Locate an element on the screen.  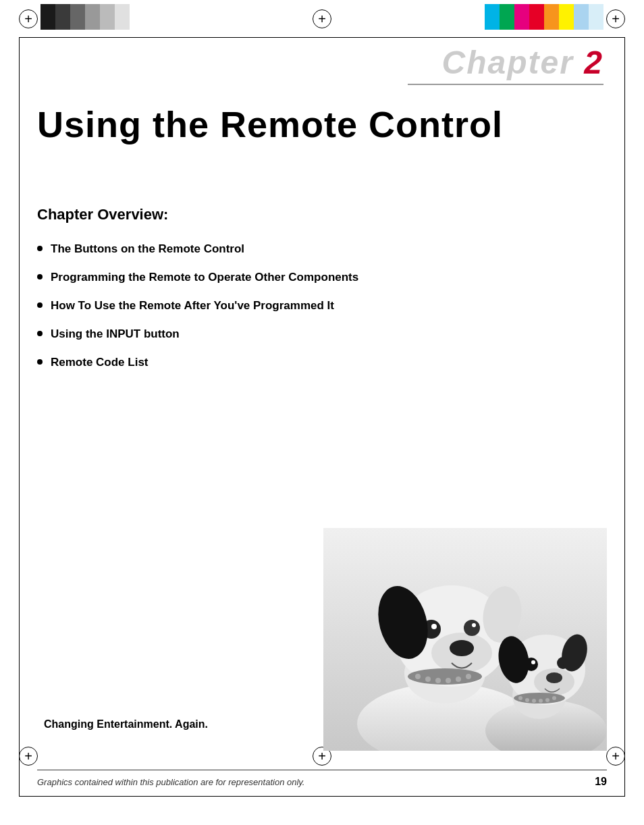
footer: Graphics contained within this publicati… is located at coordinates (322, 779).